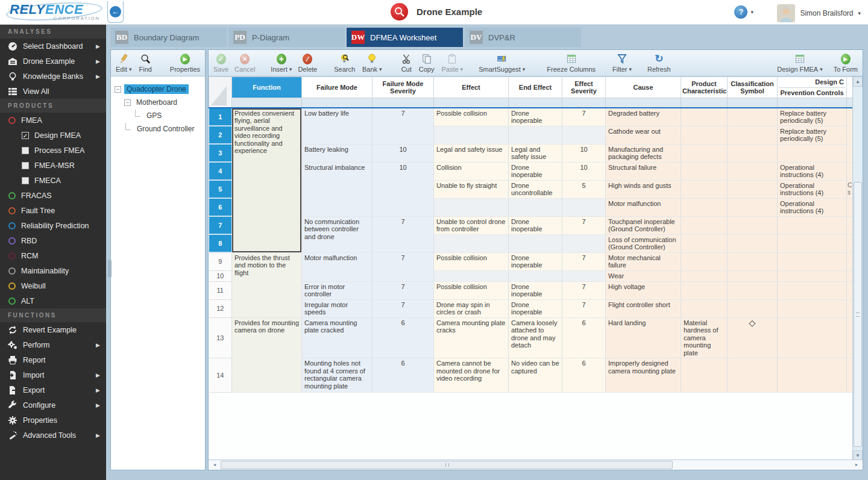 Image resolution: width=868 pixels, height=480 pixels. I want to click on tree-node-motherboard: −Motherboard, so click(158, 102).